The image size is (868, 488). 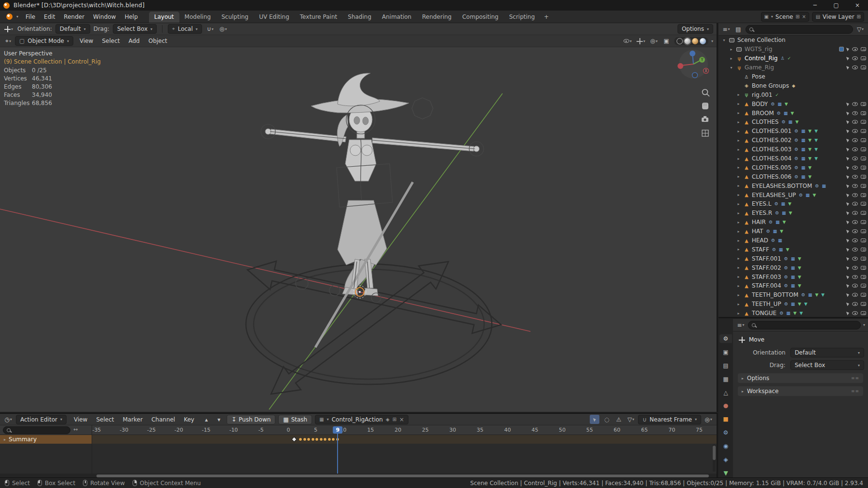 What do you see at coordinates (726, 379) in the screenshot?
I see `properties-tab-view-layer: ▦` at bounding box center [726, 379].